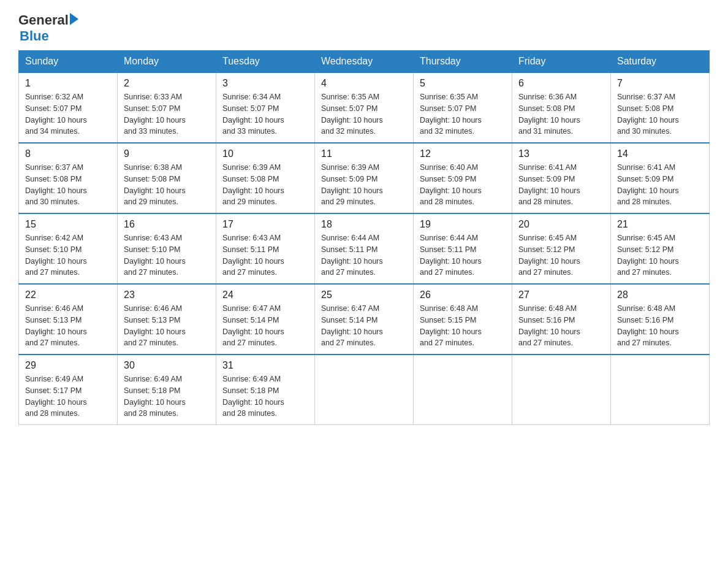 The height and width of the screenshot is (563, 728). What do you see at coordinates (463, 249) in the screenshot?
I see `calendar-day-cell: 19 Sunrise: 6:44 AM Sunset: 5:11 PM Dayl…` at bounding box center [463, 249].